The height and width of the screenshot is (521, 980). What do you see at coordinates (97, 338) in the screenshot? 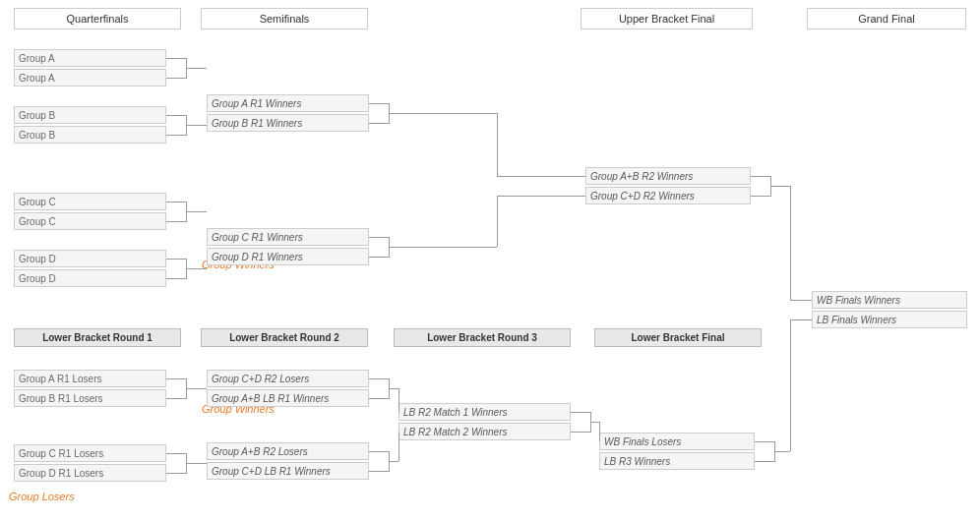
I see `lb-round1-label: Lower Bracket Round 1` at bounding box center [97, 338].